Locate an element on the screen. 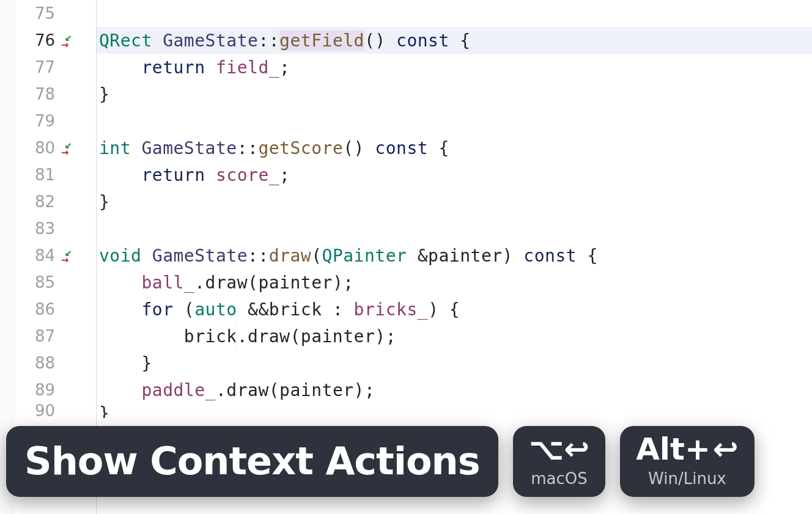 The width and height of the screenshot is (812, 514). line-number: 77 is located at coordinates (38, 67).